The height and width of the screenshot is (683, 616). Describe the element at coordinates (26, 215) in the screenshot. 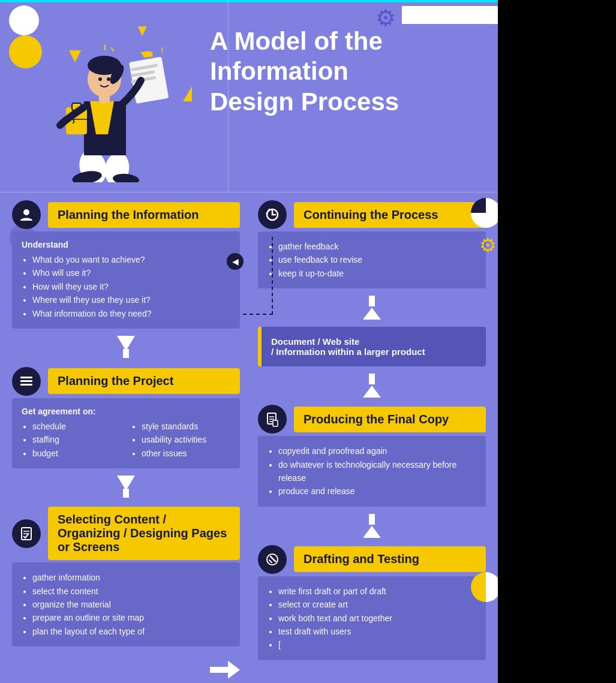

I see `planning-info-icon` at that location.